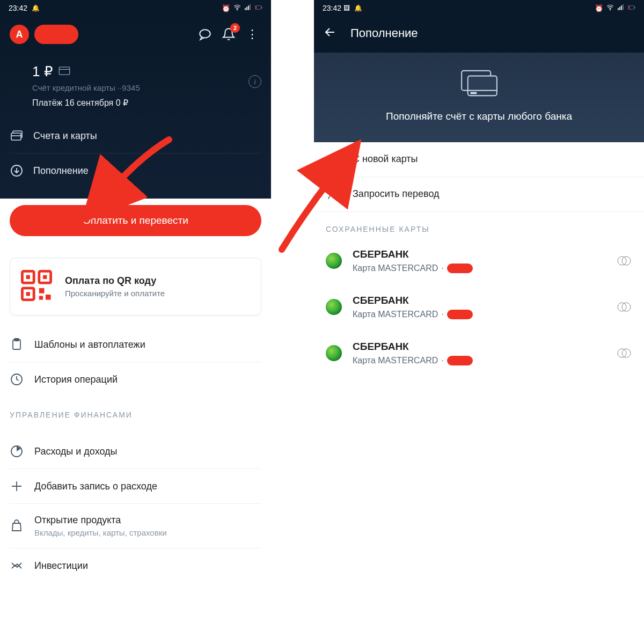  What do you see at coordinates (205, 34) in the screenshot?
I see `chat-icon` at bounding box center [205, 34].